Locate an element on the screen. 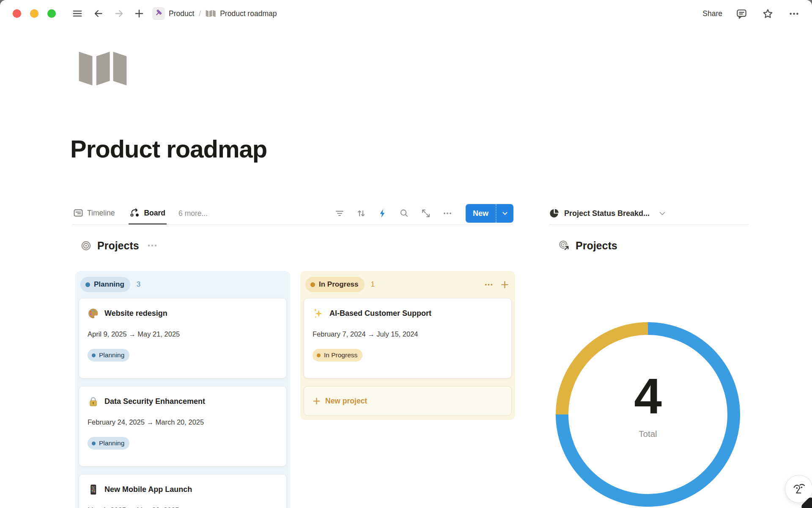  card-date-range: May 1, 2025 → May 29, 2025 is located at coordinates (183, 507).